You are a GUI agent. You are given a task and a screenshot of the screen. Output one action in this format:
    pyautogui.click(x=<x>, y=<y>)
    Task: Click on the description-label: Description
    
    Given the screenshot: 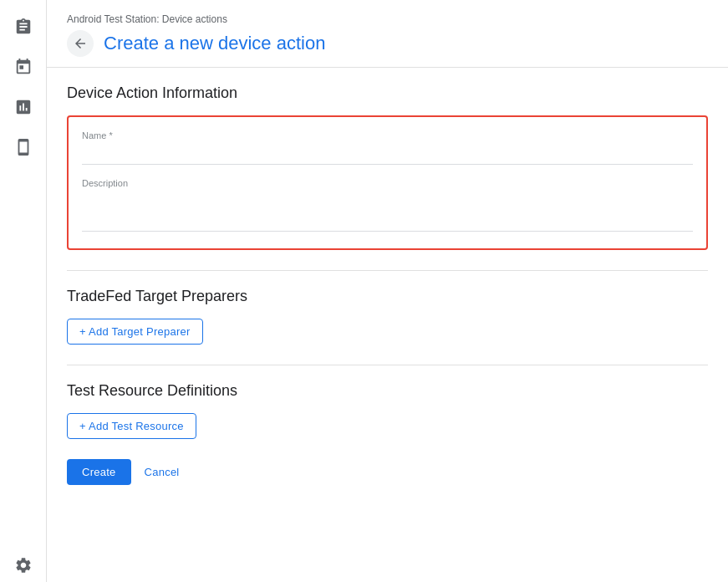 What is the action you would take?
    pyautogui.click(x=388, y=183)
    